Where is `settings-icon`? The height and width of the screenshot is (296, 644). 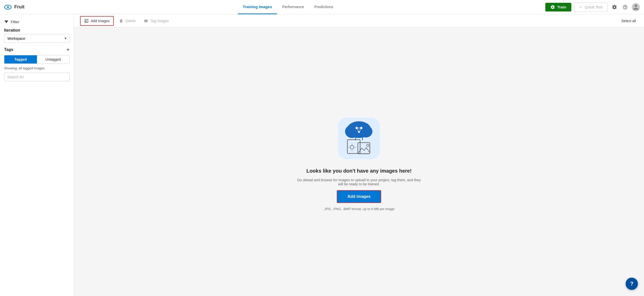 settings-icon is located at coordinates (614, 7).